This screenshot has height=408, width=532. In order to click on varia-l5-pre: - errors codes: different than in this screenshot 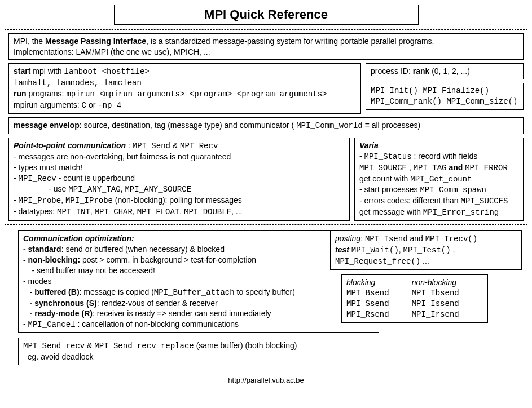, I will do `click(410, 201)`.